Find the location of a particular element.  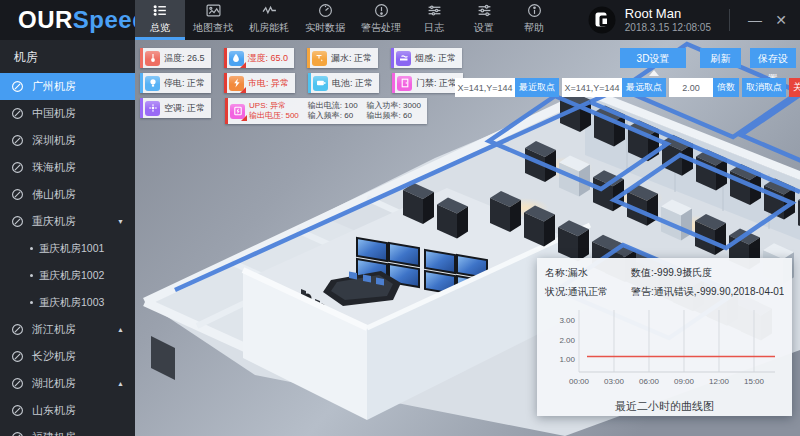

status-badges: 温度: 26.5湿度: 65.0漏水: 正常烟感: 正常 停电: 正常市电: 异… is located at coordinates (302, 88).